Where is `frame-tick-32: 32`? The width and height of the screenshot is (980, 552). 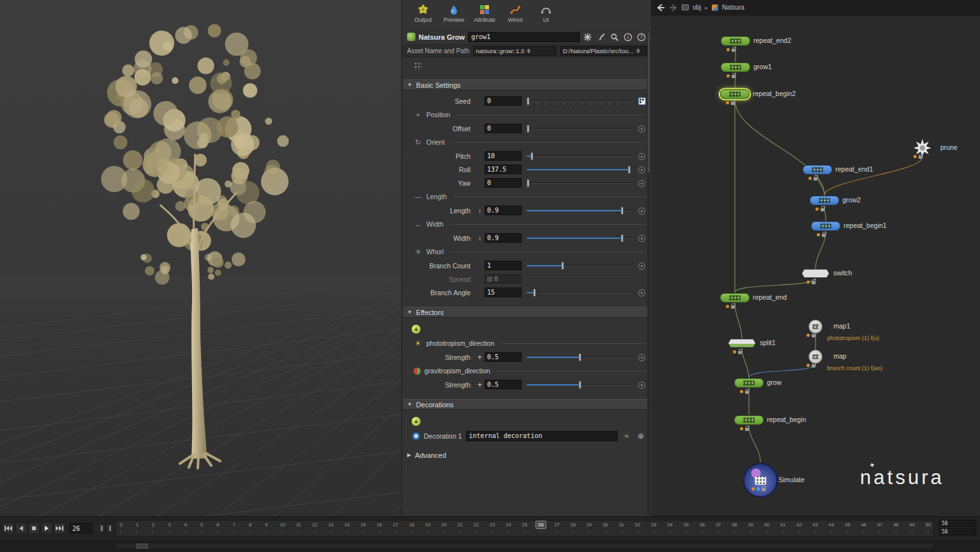 frame-tick-32: 32 is located at coordinates (638, 525).